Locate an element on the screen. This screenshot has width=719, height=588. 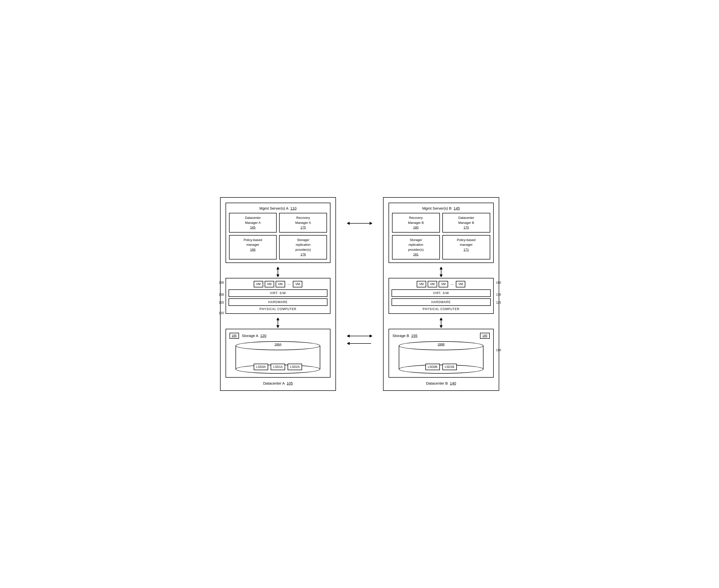
storage-b-title: Storage B 155 is located at coordinates (405, 336).